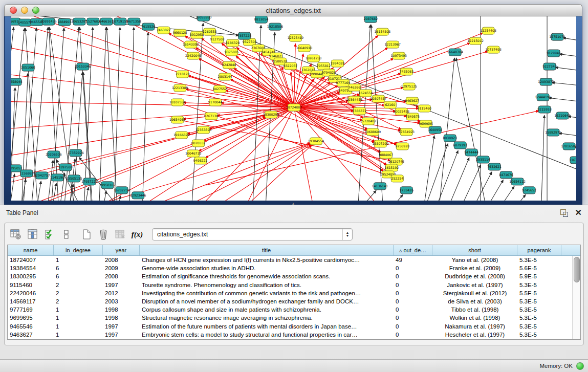  I want to click on graph-node: 9127508, so click(217, 39).